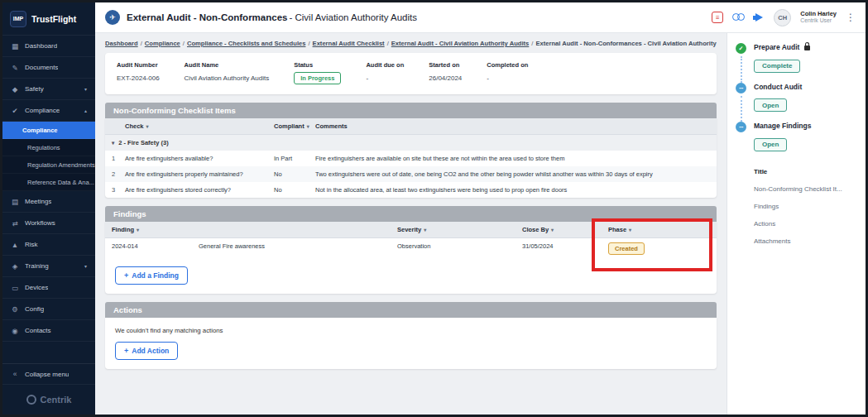  What do you see at coordinates (42, 111) in the screenshot?
I see `sidebar-item-label: Compliance` at bounding box center [42, 111].